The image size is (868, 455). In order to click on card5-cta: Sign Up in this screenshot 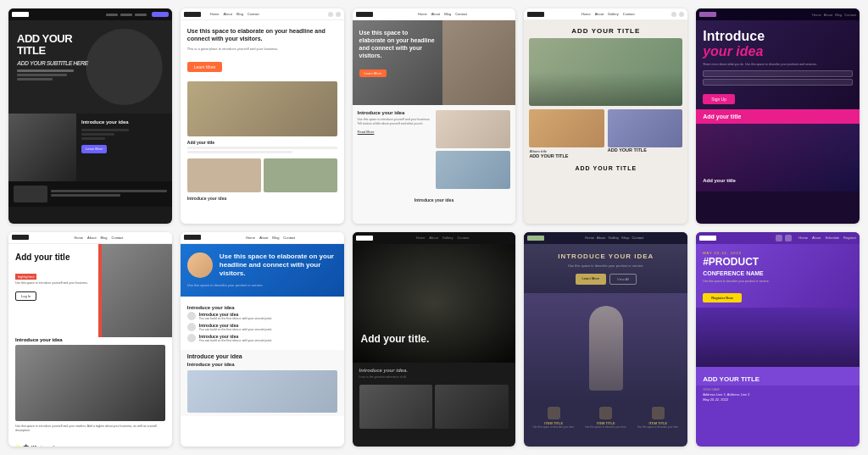, I will do `click(719, 99)`.